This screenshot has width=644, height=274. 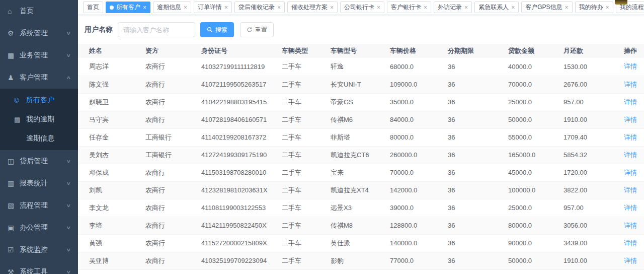 What do you see at coordinates (39, 161) in the screenshot?
I see `sidebar-item-loan: ◫ 贷后管理 ∨` at bounding box center [39, 161].